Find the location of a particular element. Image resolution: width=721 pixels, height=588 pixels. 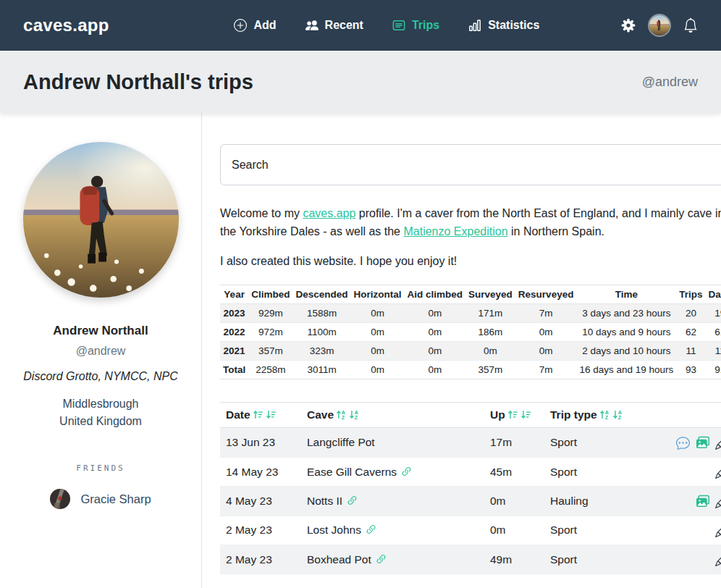

navbar-actions is located at coordinates (659, 25).